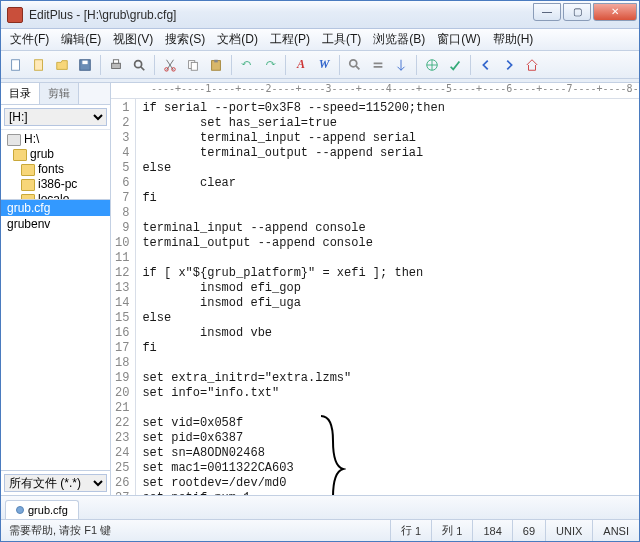 This screenshot has width=640, height=542. What do you see at coordinates (399, 40) in the screenshot?
I see `menu-browser: 浏览器(B)` at bounding box center [399, 40].